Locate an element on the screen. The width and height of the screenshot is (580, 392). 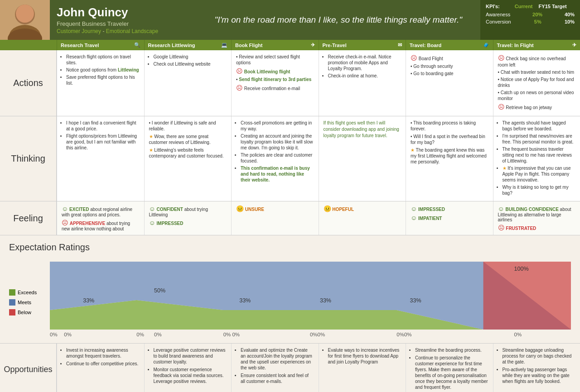
bottom-label-4: 0% is located at coordinates (158, 335).